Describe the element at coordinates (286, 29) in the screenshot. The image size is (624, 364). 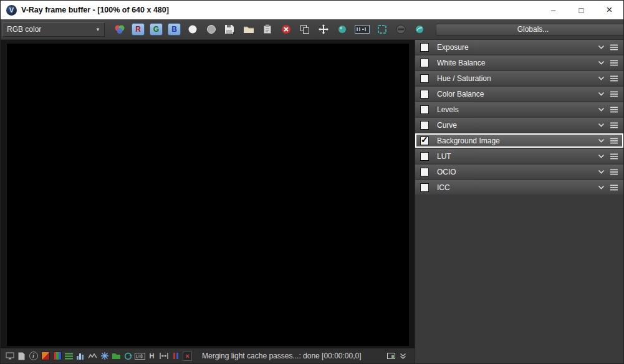
I see `clear-image-icon` at that location.